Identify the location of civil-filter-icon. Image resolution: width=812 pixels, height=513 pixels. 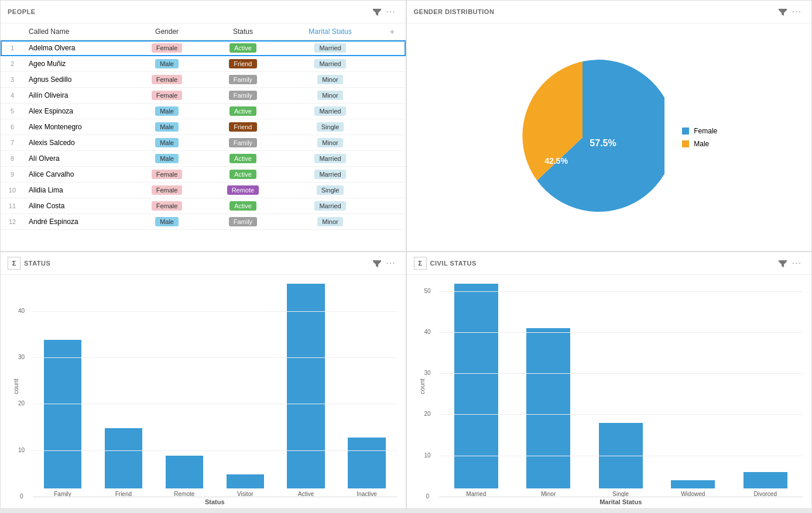
(783, 263).